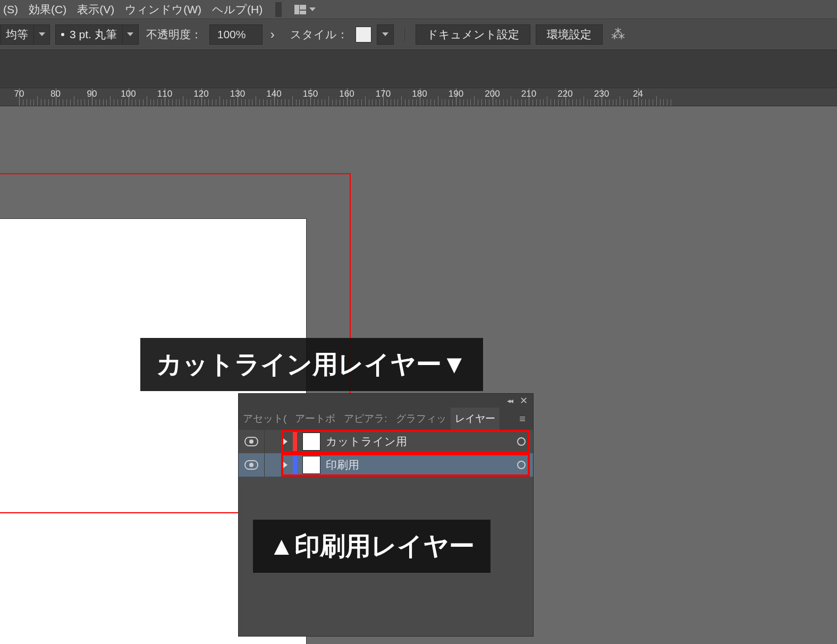  Describe the element at coordinates (89, 35) in the screenshot. I see `brush-value: 3 pt. 丸筆` at that location.